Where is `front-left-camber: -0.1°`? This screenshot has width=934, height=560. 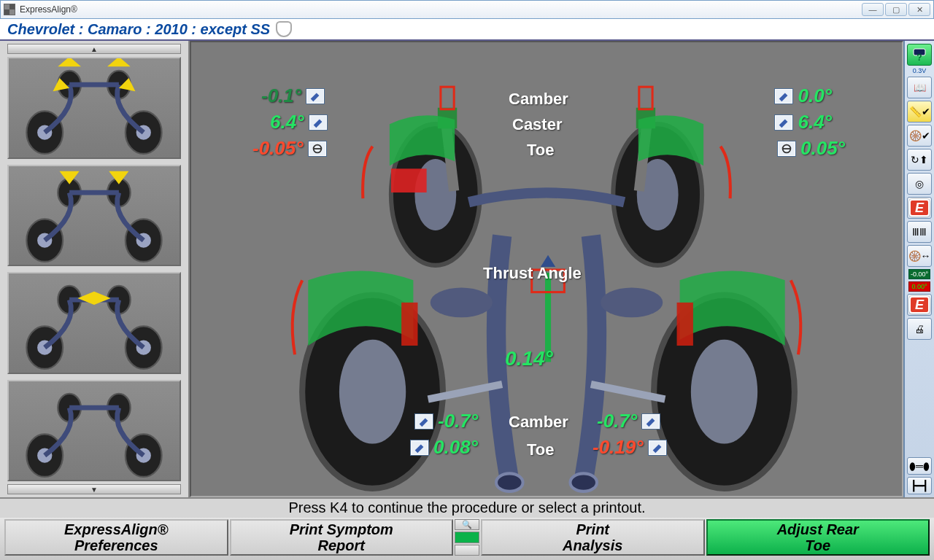
front-left-camber: -0.1° is located at coordinates (293, 96).